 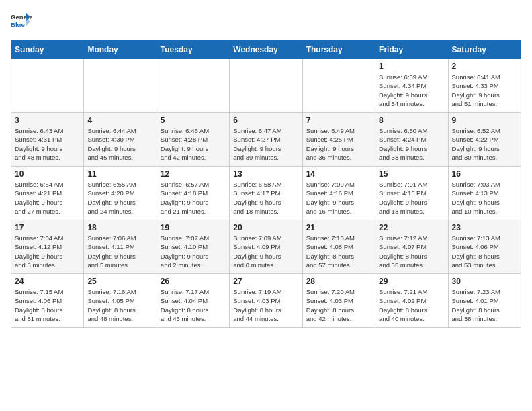 What do you see at coordinates (193, 197) in the screenshot?
I see `day-info: Sunrise: 6:57 AMSunset: 4:18 PMDaylight:…` at bounding box center [193, 197].